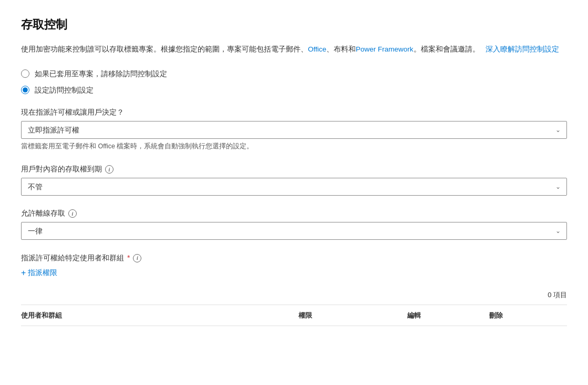 This screenshot has width=588, height=385. I want to click on power-framework-link: Power Framework, so click(385, 49).